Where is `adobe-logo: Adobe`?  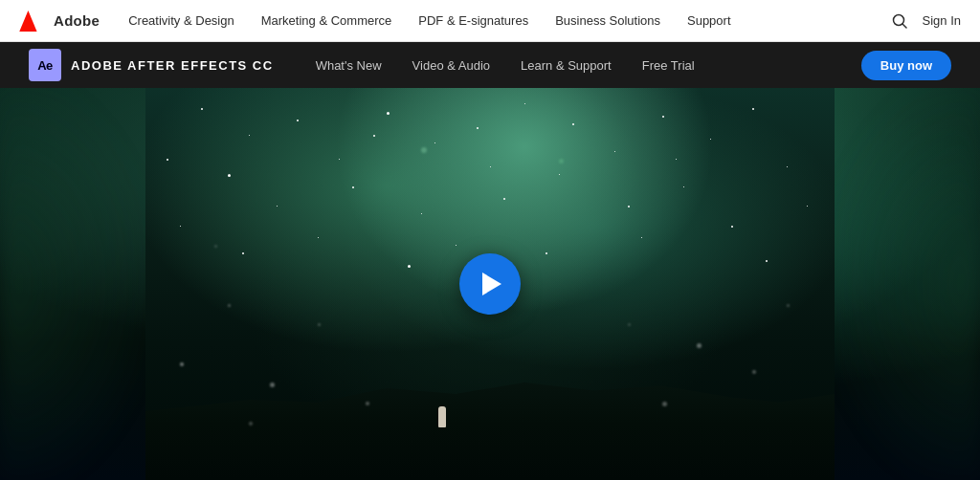 adobe-logo: Adobe is located at coordinates (59, 21).